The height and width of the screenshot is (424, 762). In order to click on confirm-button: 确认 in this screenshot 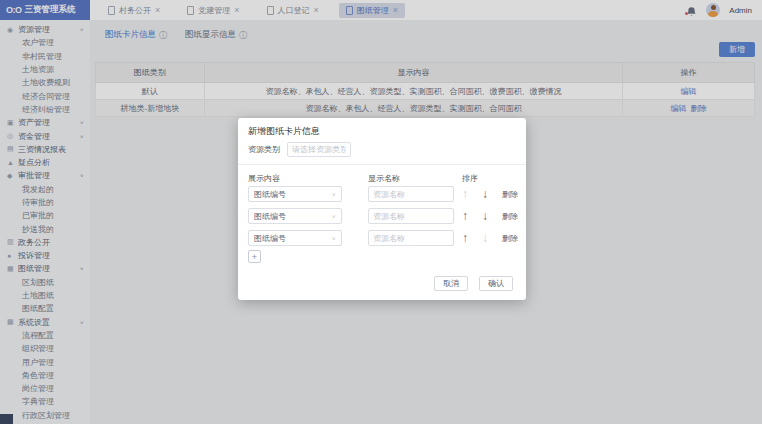, I will do `click(496, 284)`.